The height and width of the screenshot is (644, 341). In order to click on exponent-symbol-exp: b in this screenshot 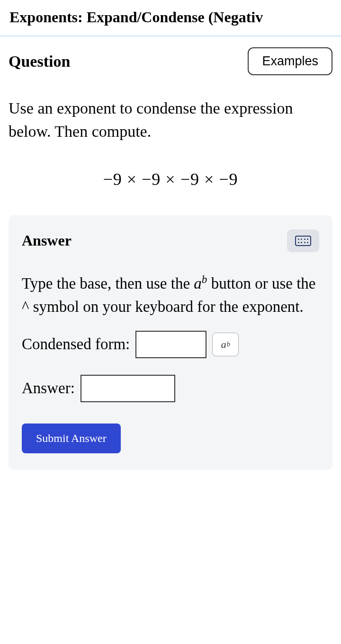, I will do `click(205, 279)`.